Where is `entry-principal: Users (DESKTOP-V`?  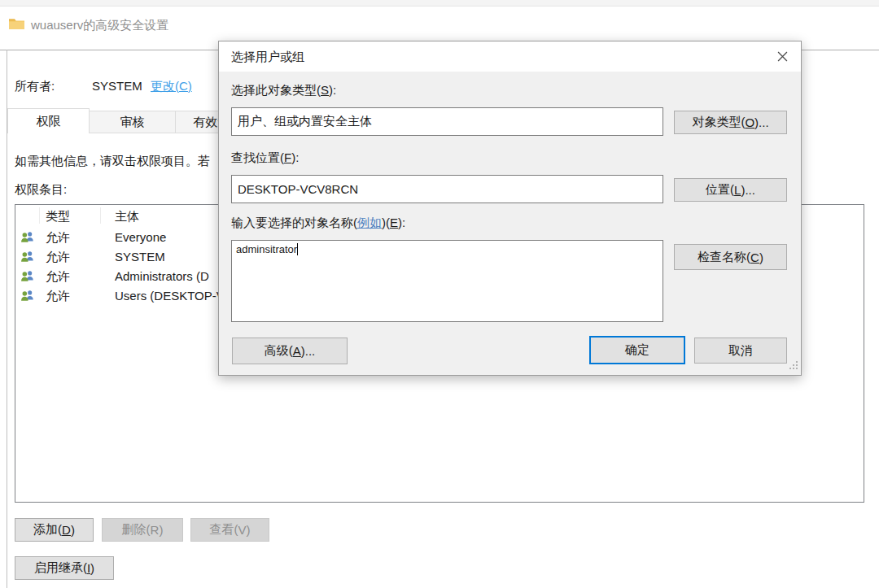
entry-principal: Users (DESKTOP-V is located at coordinates (169, 296).